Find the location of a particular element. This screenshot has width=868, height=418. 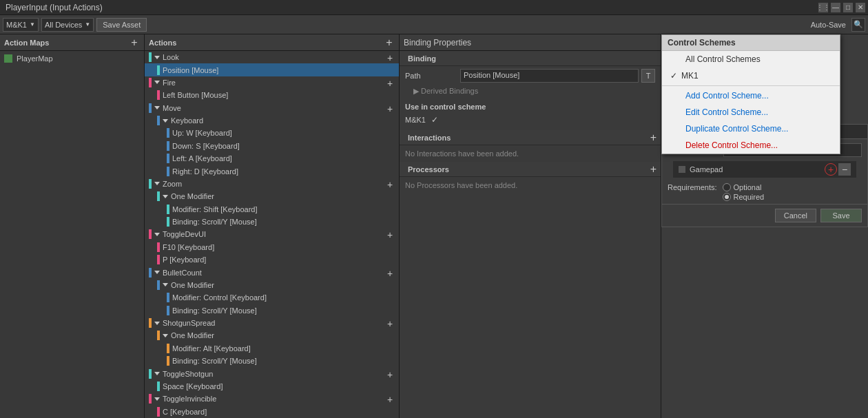

action-row: Position [Mouse] is located at coordinates (271, 70).